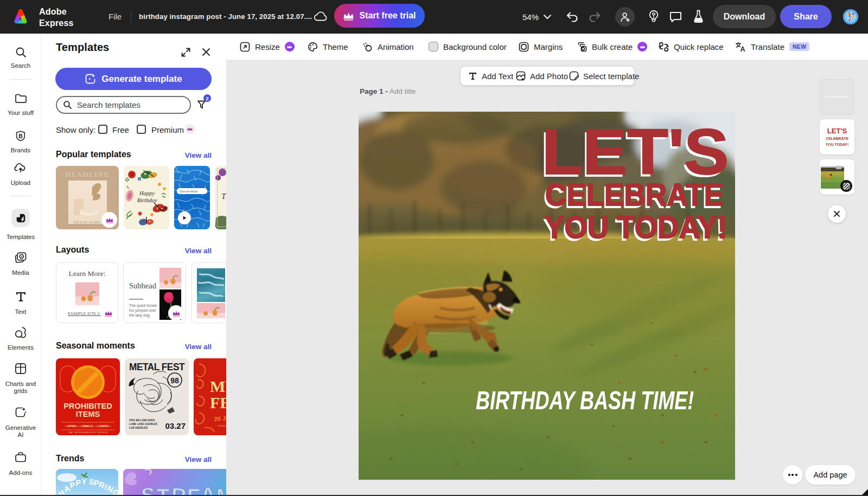 The width and height of the screenshot is (868, 496). I want to click on svg-text:+ VAPING + + ANIMALS: + VAPING + + ANIMALS + + CAMERA +, so click(88, 426).